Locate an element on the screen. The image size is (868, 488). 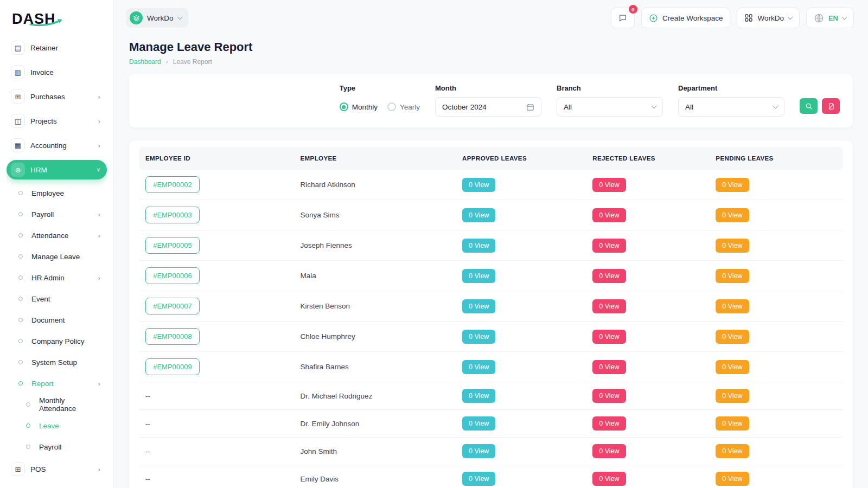
department-label: Department is located at coordinates (731, 88).